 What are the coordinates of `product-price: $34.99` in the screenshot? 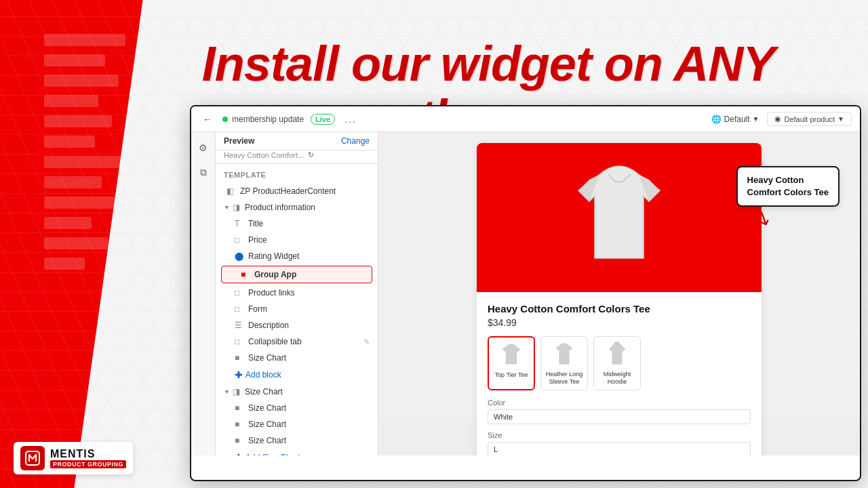 It's located at (619, 323).